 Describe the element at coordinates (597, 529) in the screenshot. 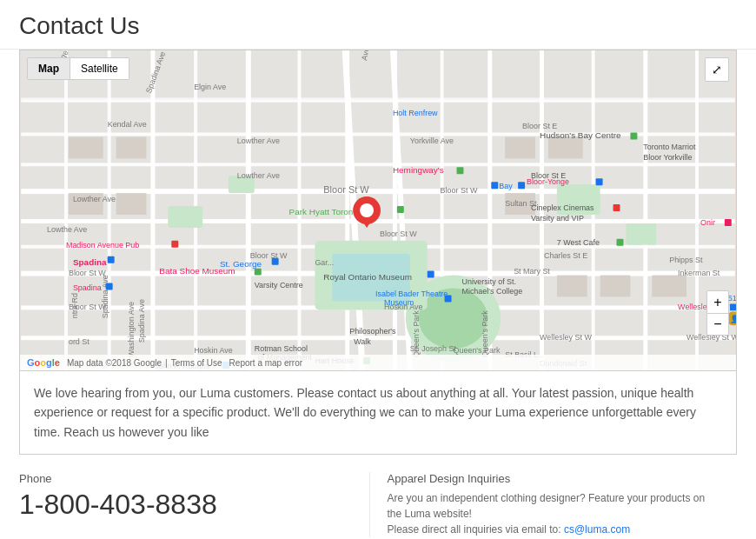

I see `apparel-email-link: cs@luma.com` at that location.